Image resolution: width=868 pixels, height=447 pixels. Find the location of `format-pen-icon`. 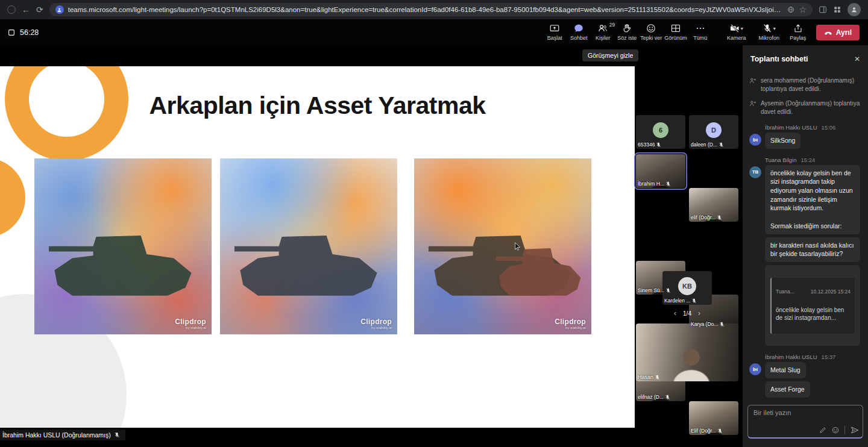

format-pen-icon is located at coordinates (823, 430).